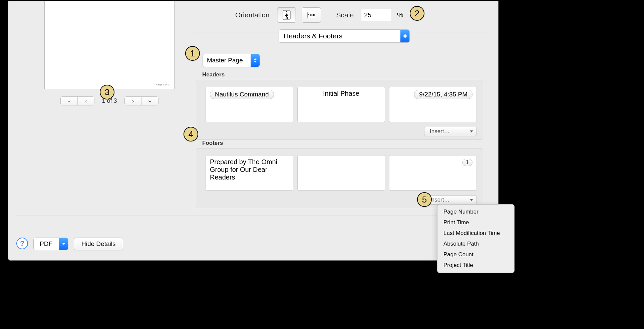 The image size is (644, 329). I want to click on insert-menu-item: Project Title, so click(476, 265).